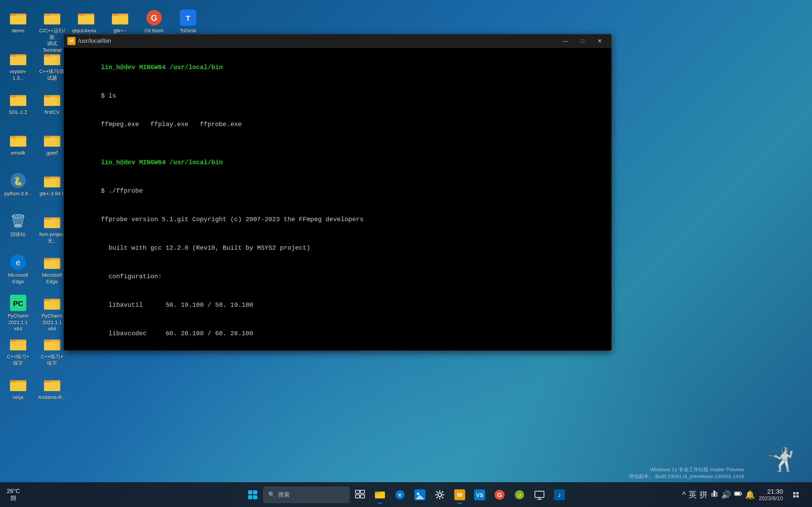  I want to click on photos-button, so click(420, 495).